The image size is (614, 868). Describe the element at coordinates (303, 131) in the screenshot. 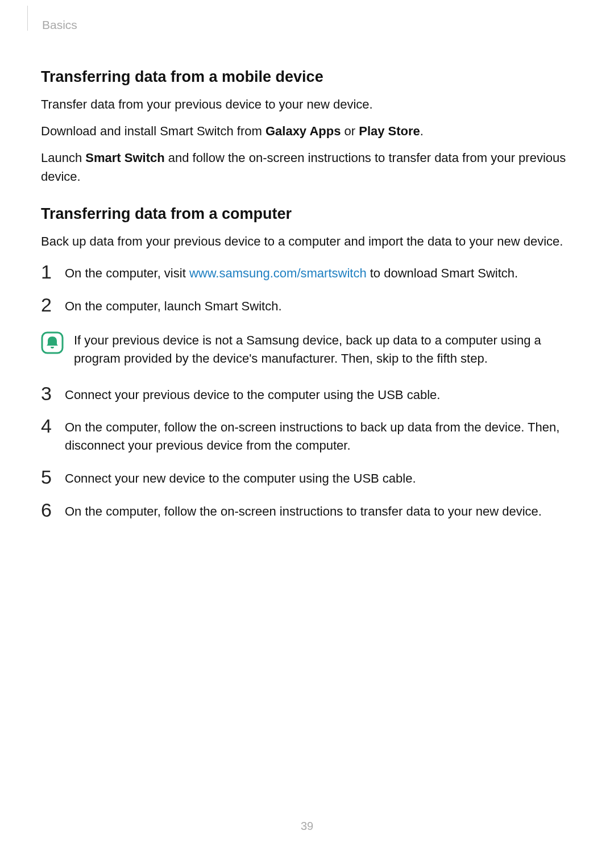

I see `bold-galaxy-apps: Galaxy Apps` at that location.